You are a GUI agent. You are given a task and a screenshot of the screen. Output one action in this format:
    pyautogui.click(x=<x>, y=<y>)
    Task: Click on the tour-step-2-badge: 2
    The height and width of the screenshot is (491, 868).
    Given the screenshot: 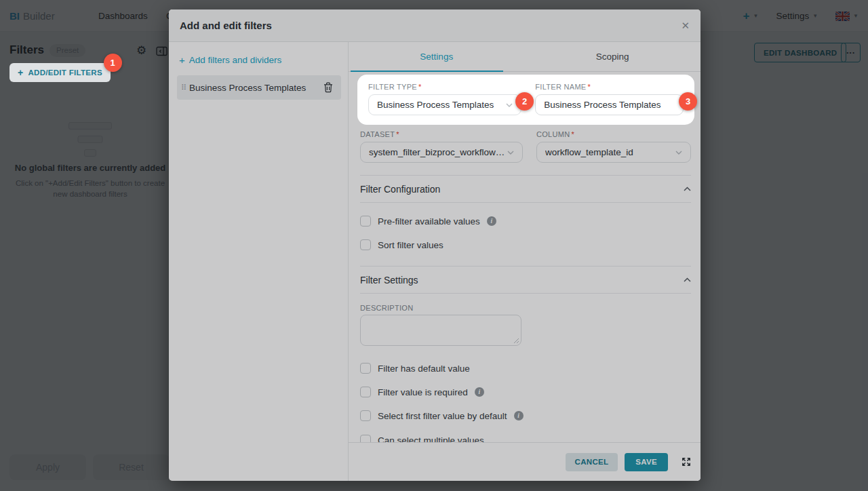 What is the action you would take?
    pyautogui.click(x=525, y=102)
    